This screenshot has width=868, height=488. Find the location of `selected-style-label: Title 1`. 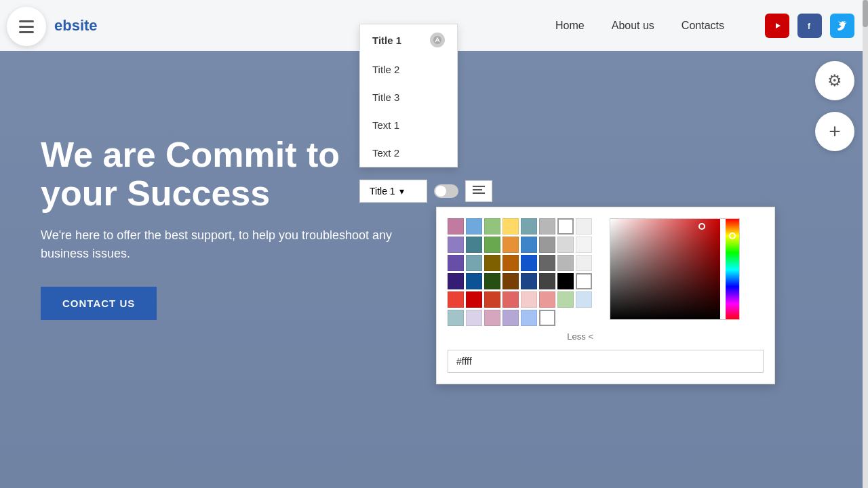

selected-style-label: Title 1 is located at coordinates (382, 191).